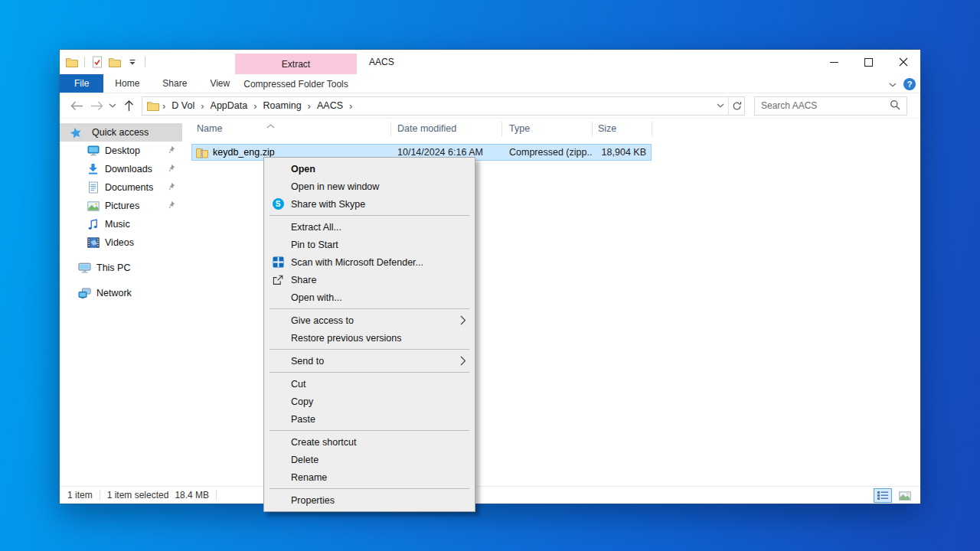 The height and width of the screenshot is (551, 980). Describe the element at coordinates (96, 106) in the screenshot. I see `forward-icon` at that location.